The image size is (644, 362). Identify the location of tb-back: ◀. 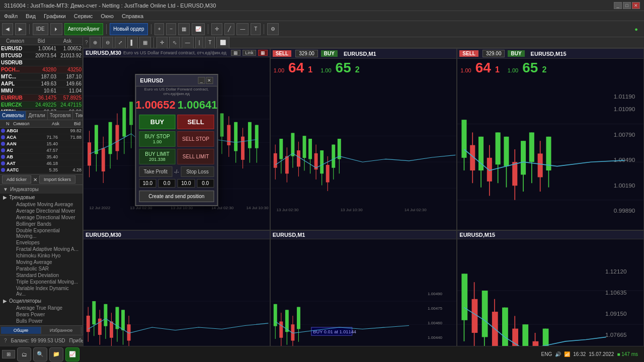
(8, 29).